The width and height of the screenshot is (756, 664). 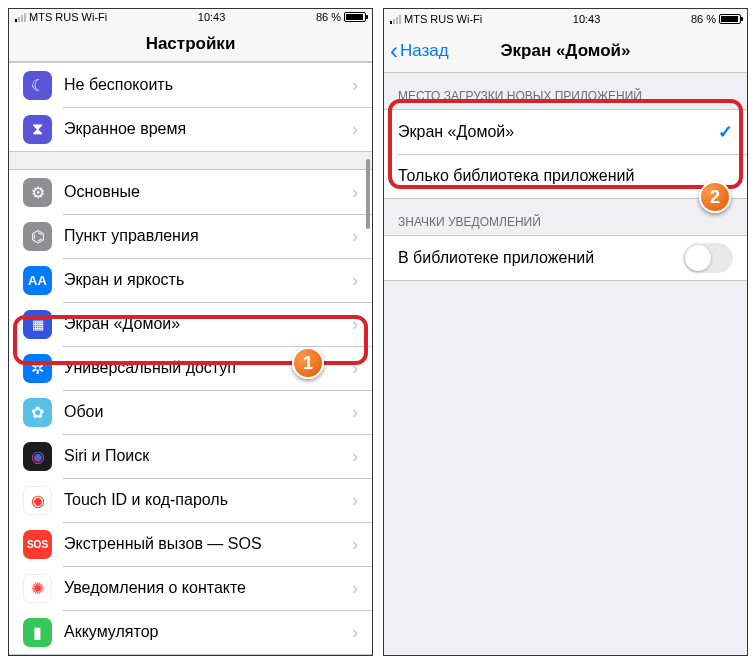 What do you see at coordinates (205, 280) in the screenshot?
I see `row-label: Экран и яркость` at bounding box center [205, 280].